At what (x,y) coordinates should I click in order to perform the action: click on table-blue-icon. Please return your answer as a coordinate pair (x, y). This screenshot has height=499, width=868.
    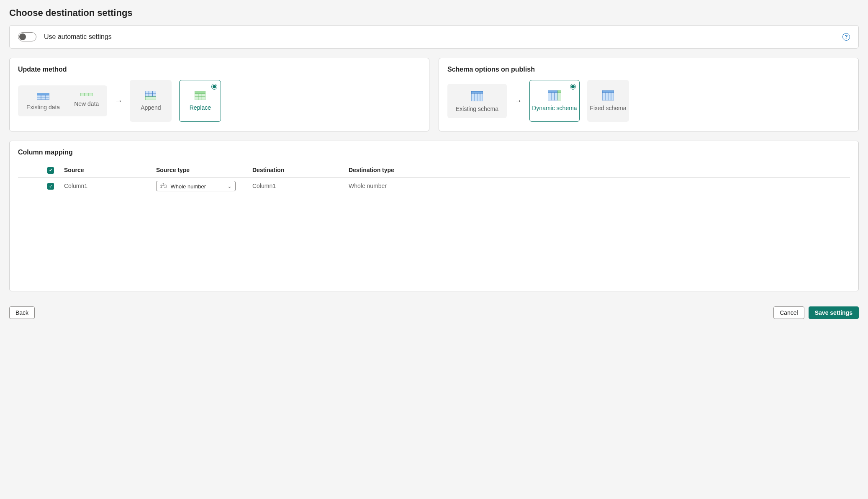
    Looking at the image, I should click on (43, 96).